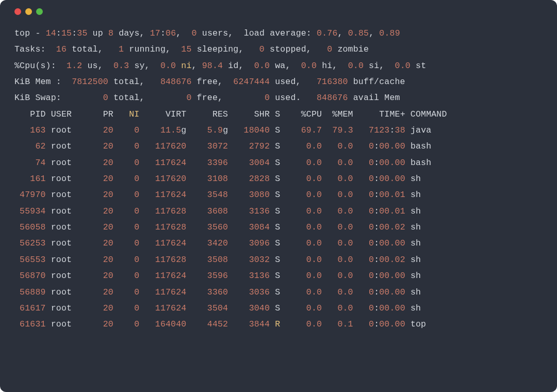 The image size is (557, 392). Describe the element at coordinates (278, 275) in the screenshot. I see `process-row: 56870 root 20 0 117624 3596 3136 S 0.0 0…` at that location.